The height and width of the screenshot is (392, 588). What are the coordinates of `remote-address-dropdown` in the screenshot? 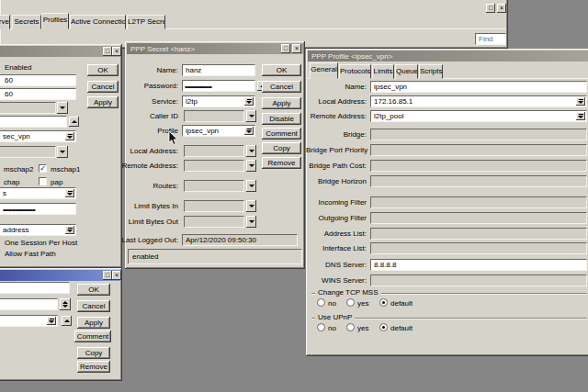 It's located at (214, 165).